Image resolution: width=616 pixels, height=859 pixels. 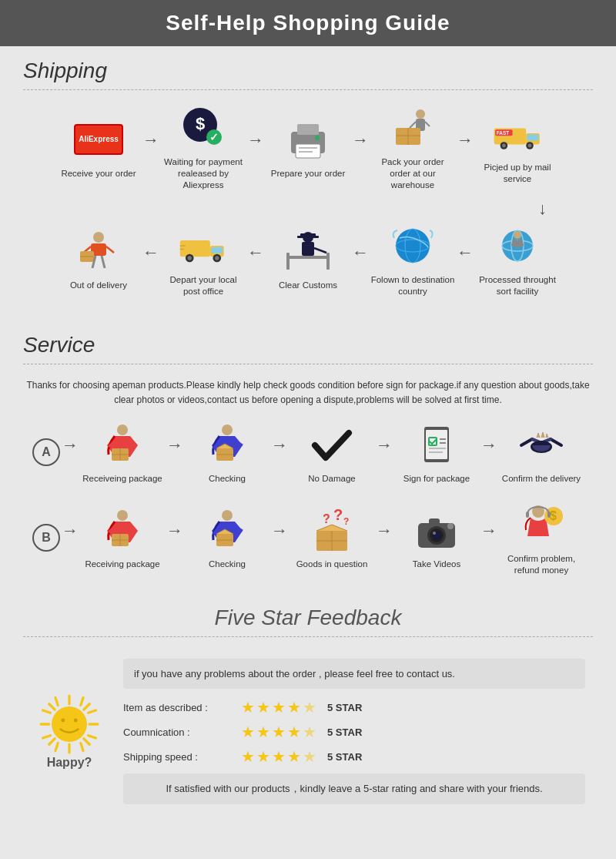 I want to click on service-item-b4: Take Videos, so click(x=437, y=538).